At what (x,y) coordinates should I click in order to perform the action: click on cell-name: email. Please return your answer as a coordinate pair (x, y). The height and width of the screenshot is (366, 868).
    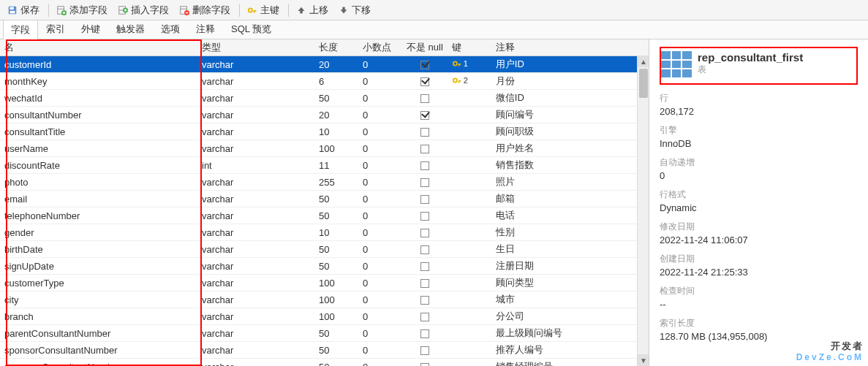
    Looking at the image, I should click on (99, 199).